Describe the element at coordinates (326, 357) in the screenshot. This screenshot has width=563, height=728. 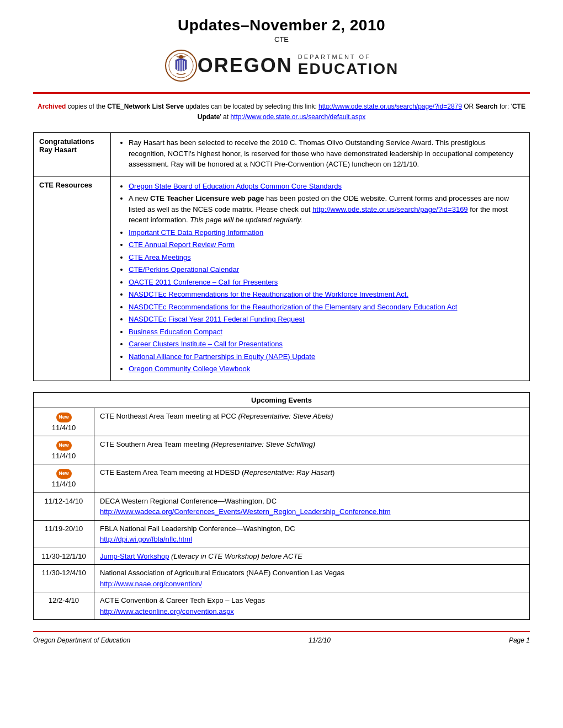
I see `list-item: National Alliance for Partnerships in Eq…` at that location.